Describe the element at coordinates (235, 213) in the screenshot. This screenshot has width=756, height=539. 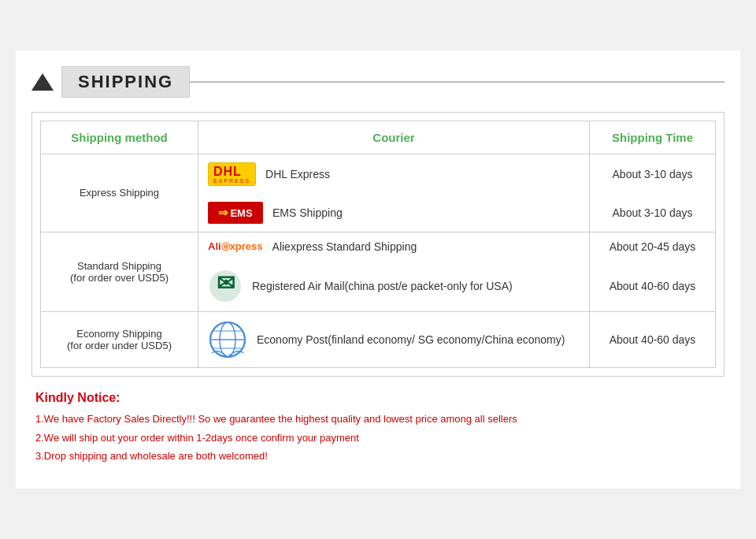
I see `ems-logo: ⇒EMS` at that location.